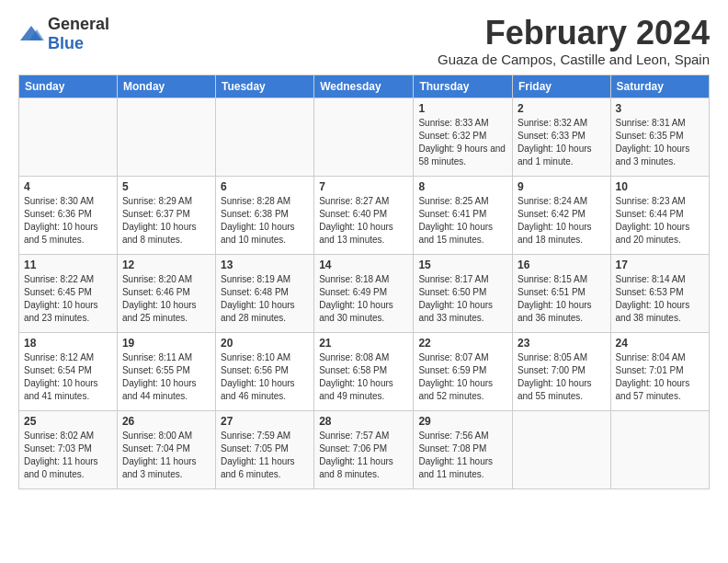 This screenshot has height=563, width=728. Describe the element at coordinates (364, 215) in the screenshot. I see `week-row-1: 4Sunrise: 8:30 AM Sunset: 6:36 PM Daylig…` at that location.